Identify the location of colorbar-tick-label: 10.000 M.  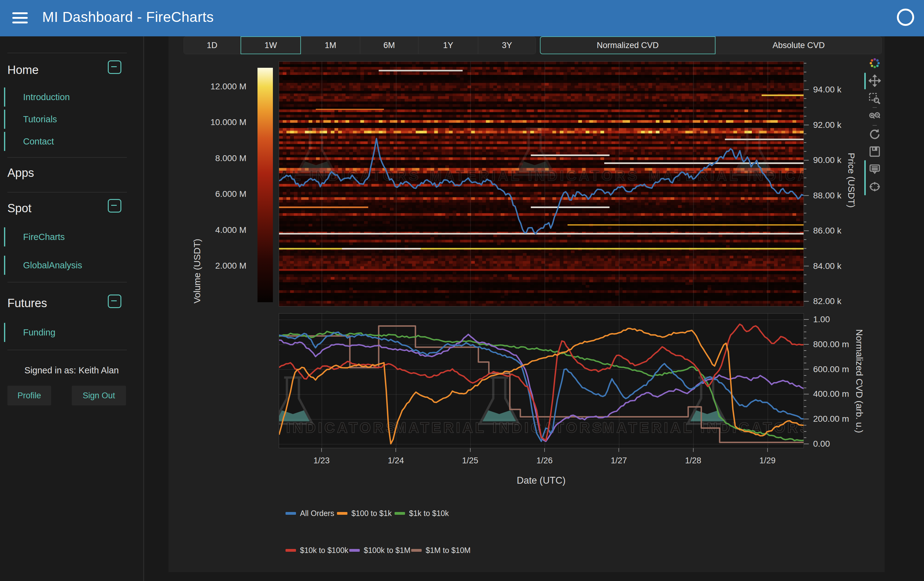
(217, 122).